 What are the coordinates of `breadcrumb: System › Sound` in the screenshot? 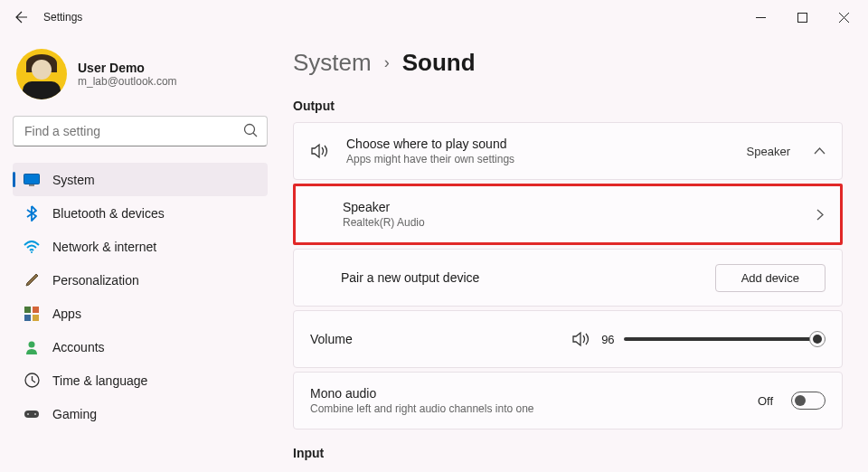 It's located at (568, 63).